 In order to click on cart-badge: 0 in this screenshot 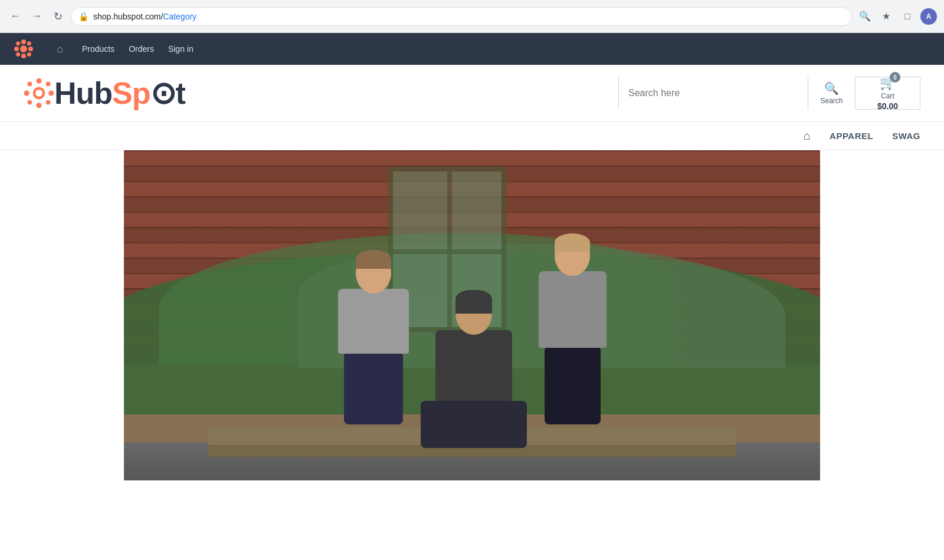, I will do `click(895, 77)`.